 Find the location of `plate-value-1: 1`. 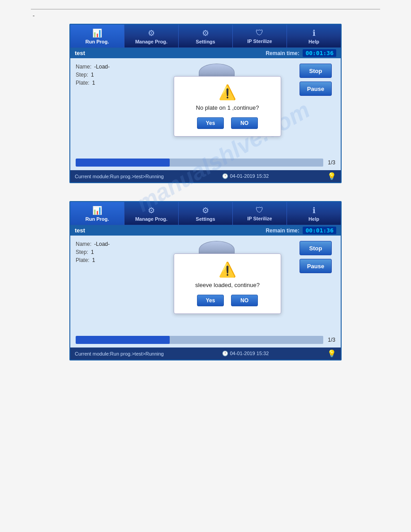

plate-value-1: 1 is located at coordinates (94, 83).